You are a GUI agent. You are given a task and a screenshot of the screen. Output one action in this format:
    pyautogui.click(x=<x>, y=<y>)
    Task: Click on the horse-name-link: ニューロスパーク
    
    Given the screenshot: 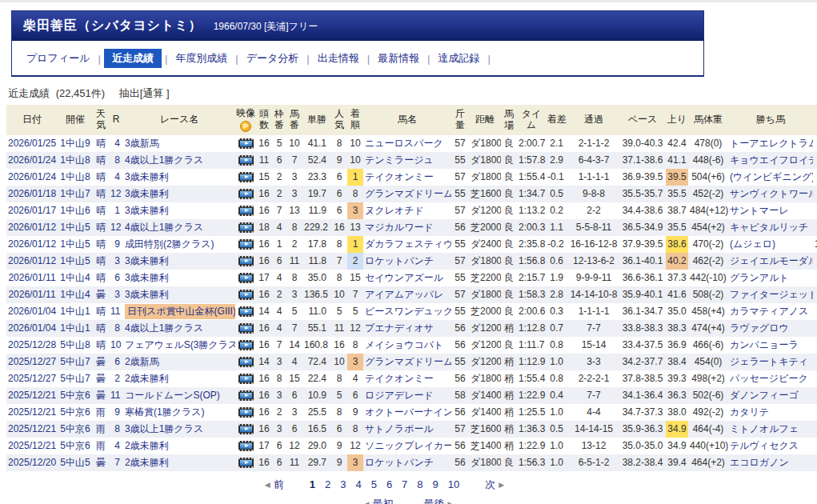 What is the action you would take?
    pyautogui.click(x=404, y=143)
    